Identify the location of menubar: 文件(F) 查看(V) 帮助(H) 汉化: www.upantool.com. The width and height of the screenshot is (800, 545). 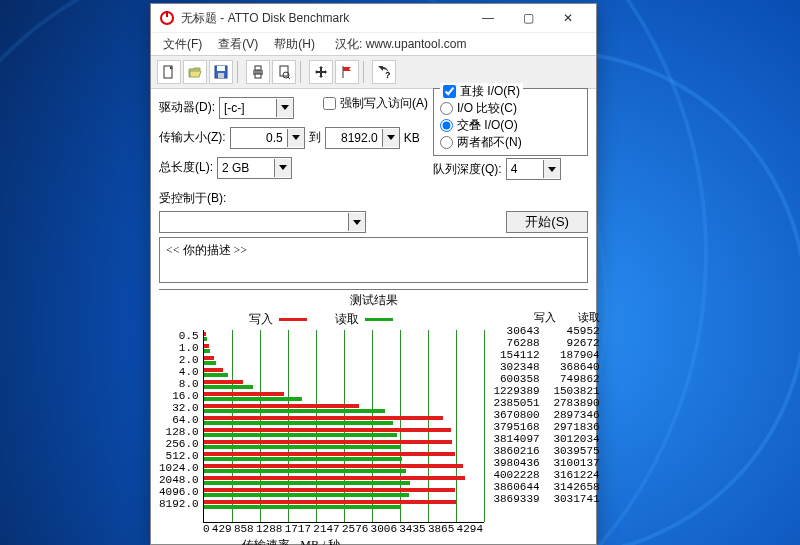
(374, 44).